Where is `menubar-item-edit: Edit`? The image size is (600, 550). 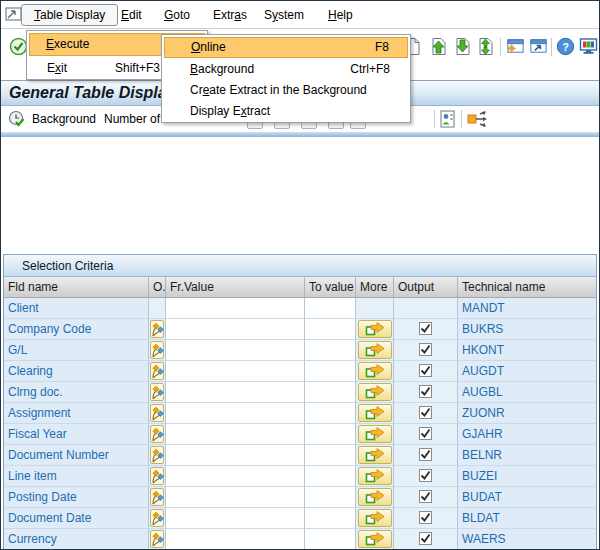 menubar-item-edit: Edit is located at coordinates (132, 16).